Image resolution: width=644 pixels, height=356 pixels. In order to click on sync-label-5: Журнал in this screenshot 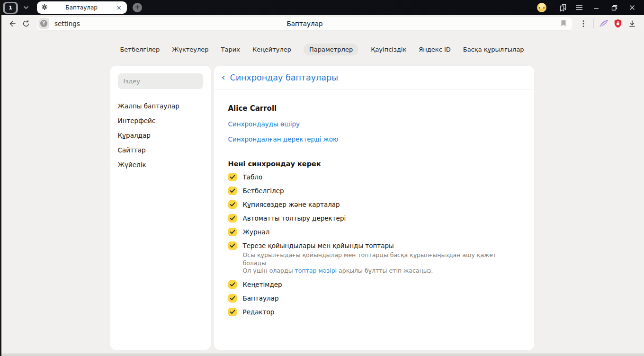, I will do `click(257, 232)`.